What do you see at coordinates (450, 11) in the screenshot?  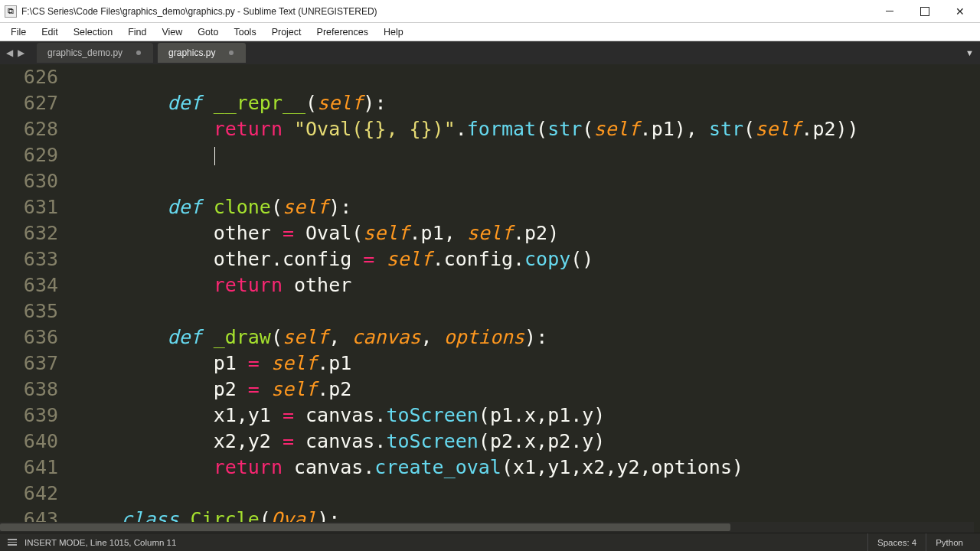 I see `window-title: F:\CS Series\Code Files\graphics_demo\gr…` at bounding box center [450, 11].